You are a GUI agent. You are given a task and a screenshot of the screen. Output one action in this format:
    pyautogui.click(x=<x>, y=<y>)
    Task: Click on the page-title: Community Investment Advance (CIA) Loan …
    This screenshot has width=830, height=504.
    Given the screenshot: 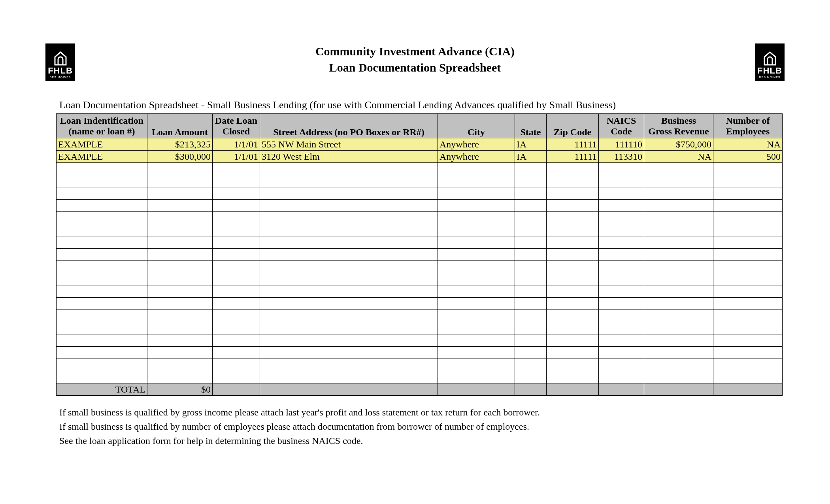 What is the action you would take?
    pyautogui.click(x=415, y=59)
    